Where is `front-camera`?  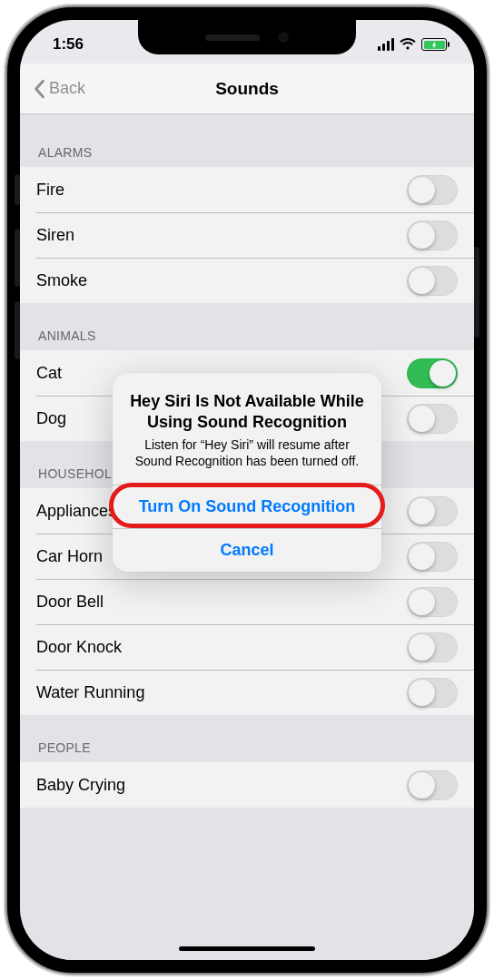 front-camera is located at coordinates (283, 37).